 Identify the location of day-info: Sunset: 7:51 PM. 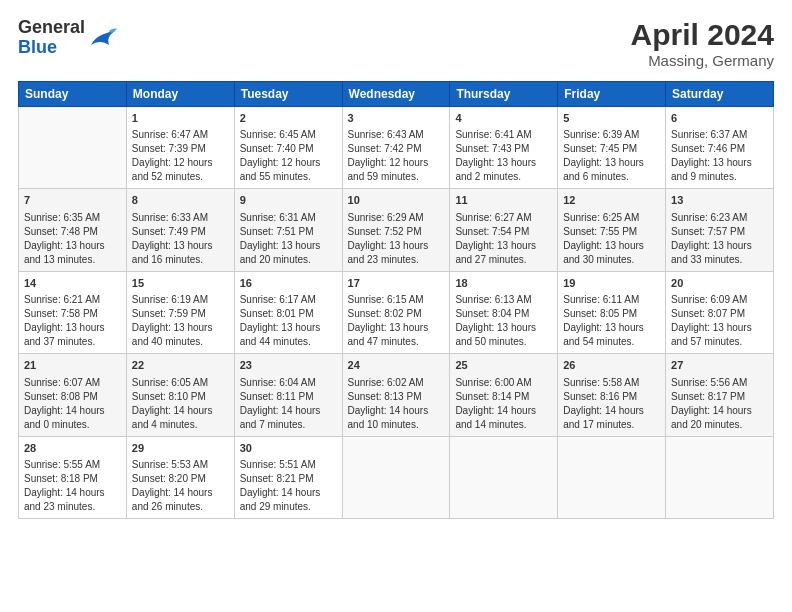
(288, 232).